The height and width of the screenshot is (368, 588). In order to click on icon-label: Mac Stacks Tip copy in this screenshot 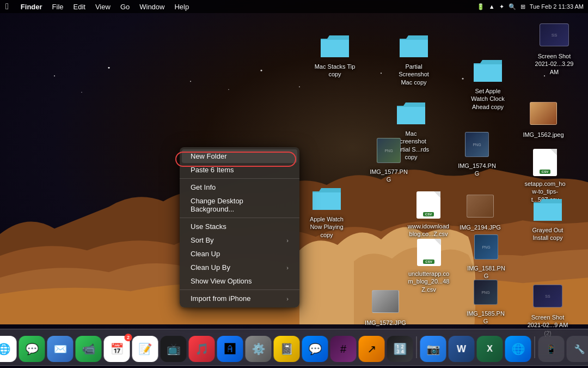, I will do `click(335, 71)`.